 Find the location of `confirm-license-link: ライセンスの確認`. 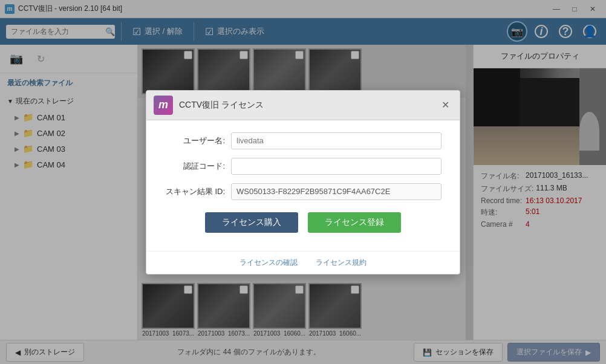

confirm-license-link: ライセンスの確認 is located at coordinates (269, 262).